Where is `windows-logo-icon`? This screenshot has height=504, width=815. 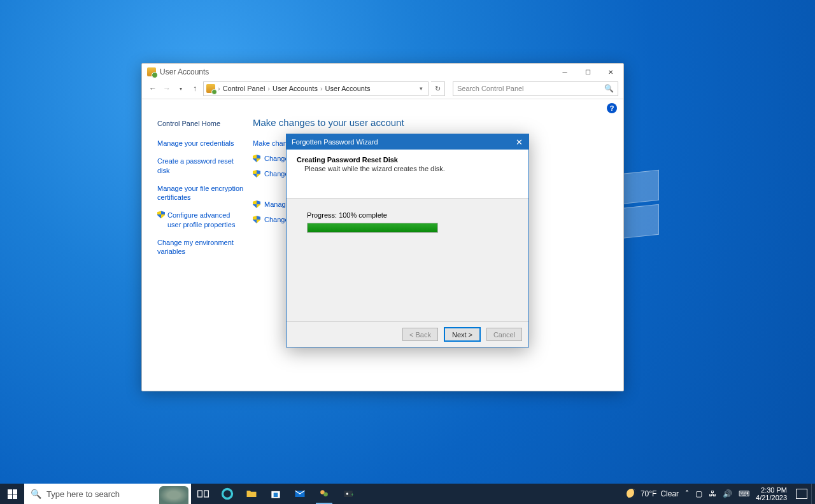 windows-logo-icon is located at coordinates (13, 494).